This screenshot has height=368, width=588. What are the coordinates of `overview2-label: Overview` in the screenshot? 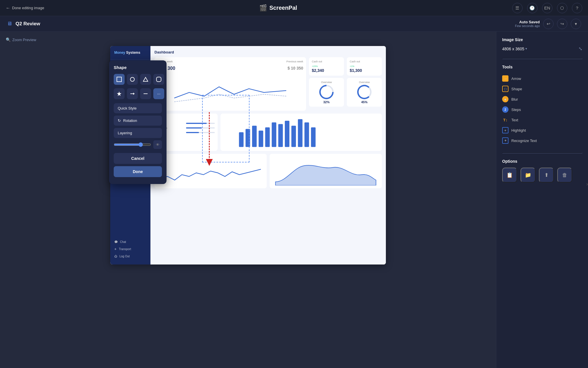 It's located at (364, 82).